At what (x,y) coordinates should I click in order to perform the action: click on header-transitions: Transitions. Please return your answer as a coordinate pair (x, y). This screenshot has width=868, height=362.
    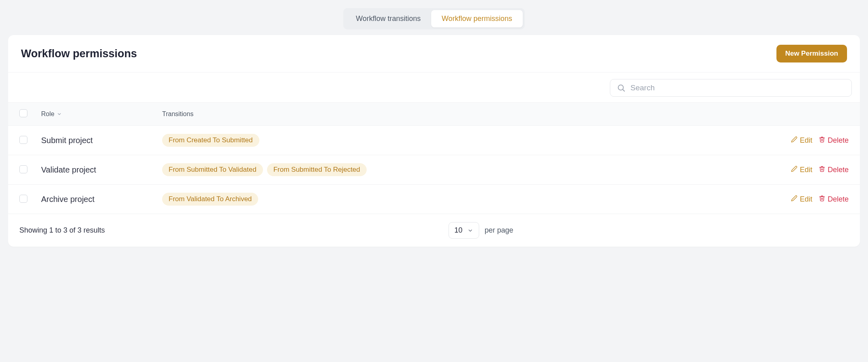
    Looking at the image, I should click on (414, 114).